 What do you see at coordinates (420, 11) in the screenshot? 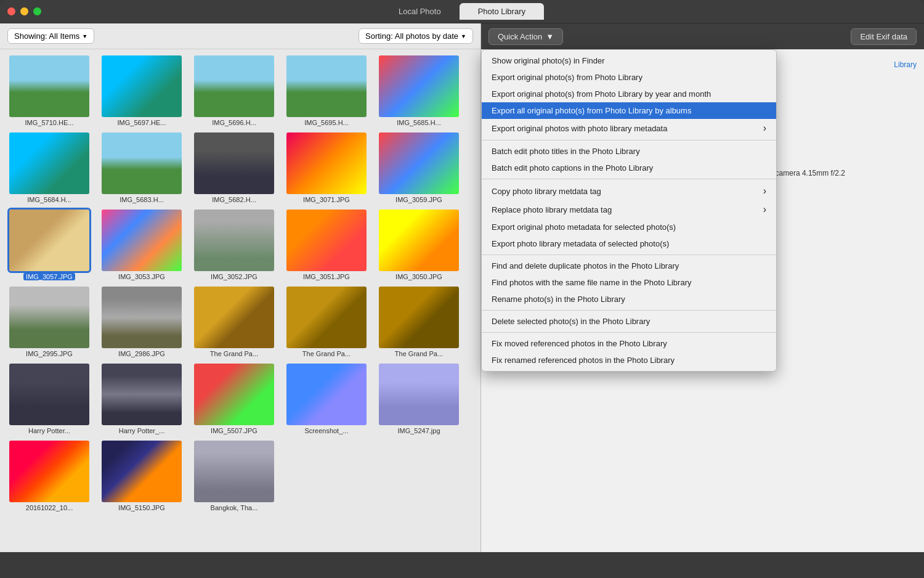
I see `tab-local-photo: Local Photo` at bounding box center [420, 11].